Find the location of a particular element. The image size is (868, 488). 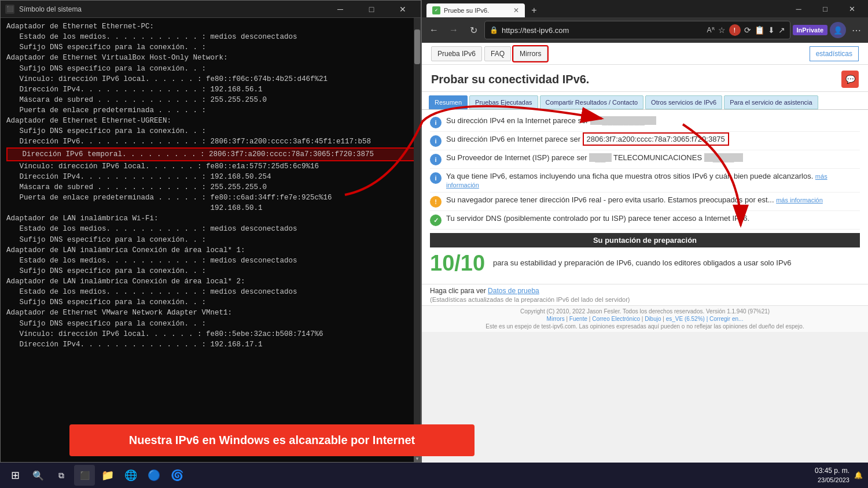

footer-fuente-link: Fuente is located at coordinates (579, 319).